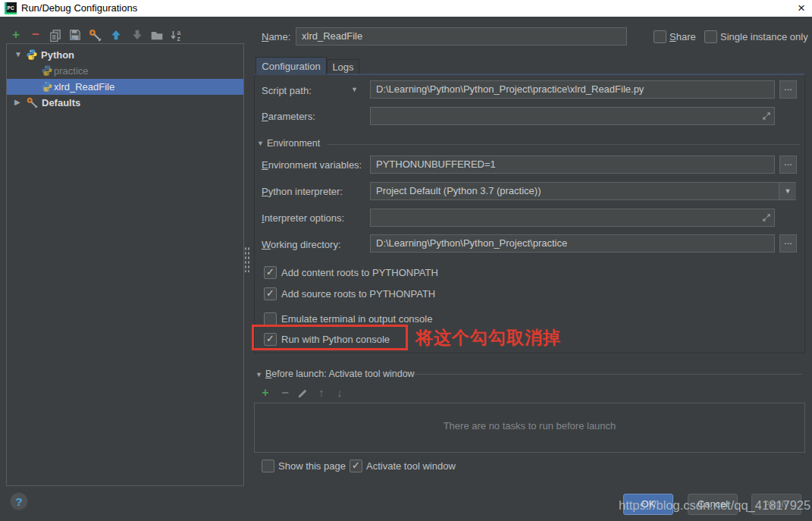 The width and height of the screenshot is (812, 521). What do you see at coordinates (788, 243) in the screenshot?
I see `working-directory-browse-button: ...` at bounding box center [788, 243].